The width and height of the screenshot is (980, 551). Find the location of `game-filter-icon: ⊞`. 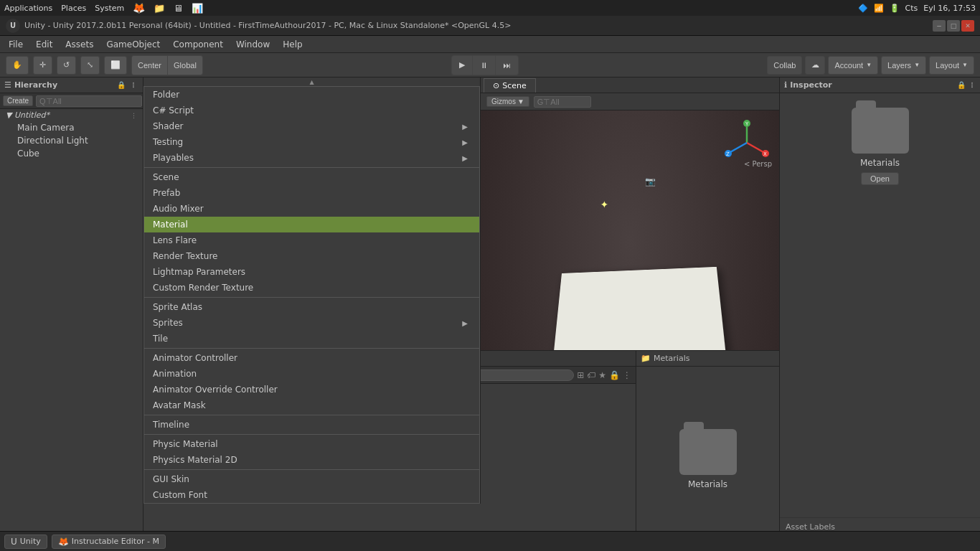

game-filter-icon: ⊞ is located at coordinates (580, 375).